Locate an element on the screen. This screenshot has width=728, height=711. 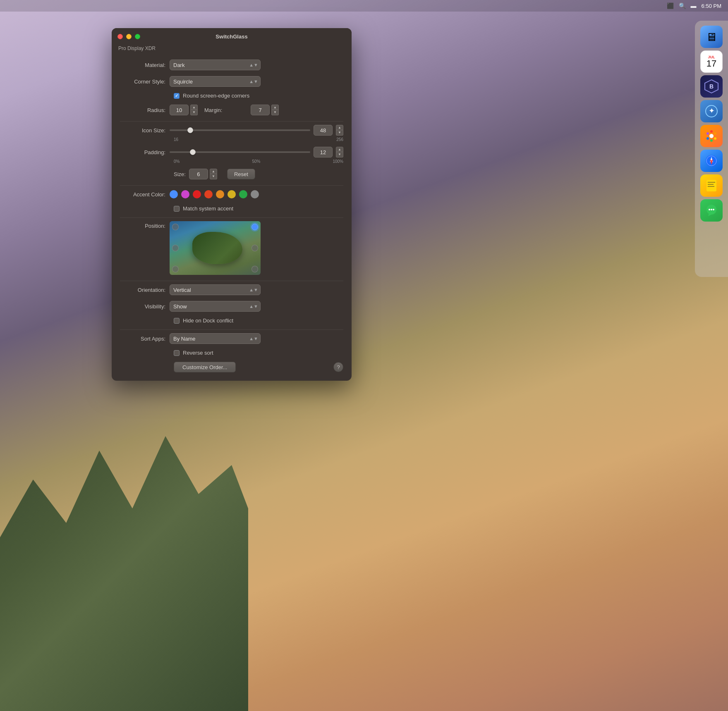
position-dot-top-right is located at coordinates (255, 227).